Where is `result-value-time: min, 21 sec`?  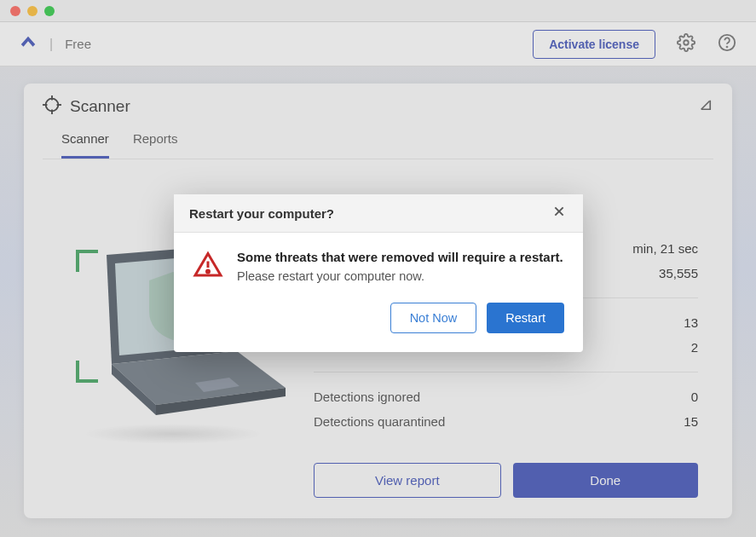
result-value-time: min, 21 sec is located at coordinates (665, 249).